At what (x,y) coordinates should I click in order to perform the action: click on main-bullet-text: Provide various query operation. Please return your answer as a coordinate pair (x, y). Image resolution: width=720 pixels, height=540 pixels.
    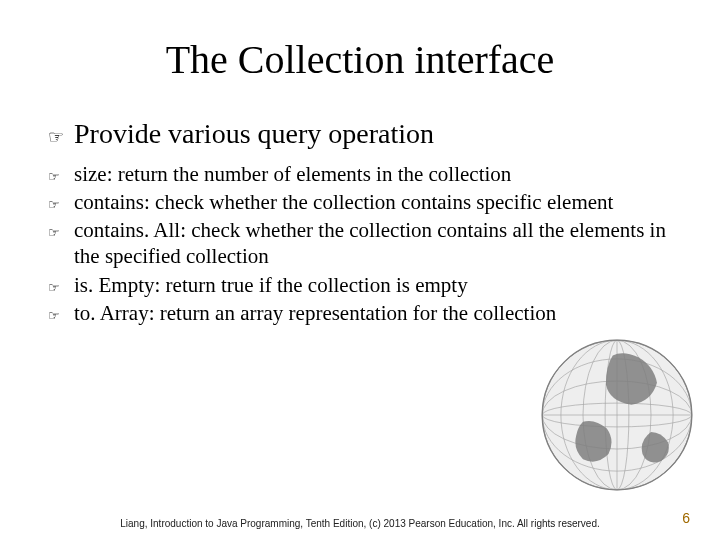
    Looking at the image, I should click on (254, 134).